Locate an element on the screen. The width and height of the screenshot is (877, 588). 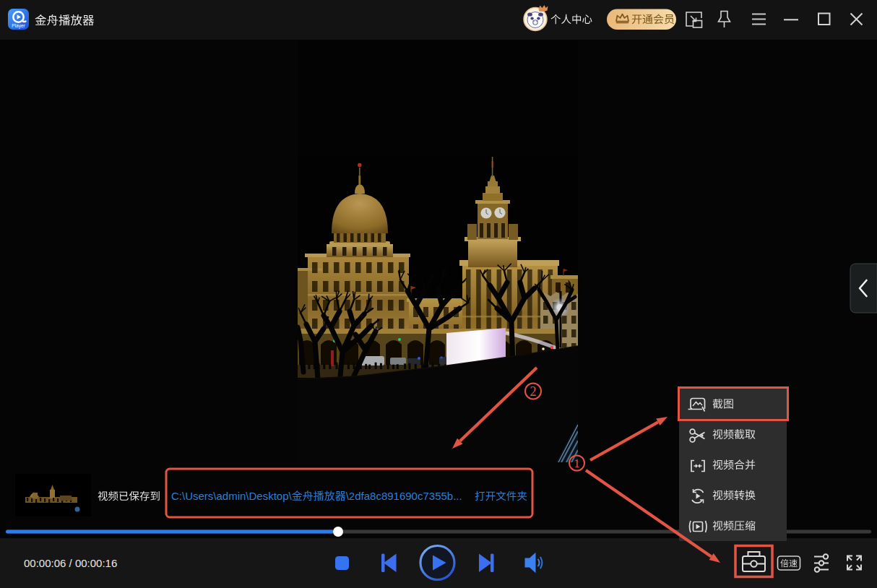
svg-text: C:\Users\admin\Desktop\ is located at coordinates (232, 496).